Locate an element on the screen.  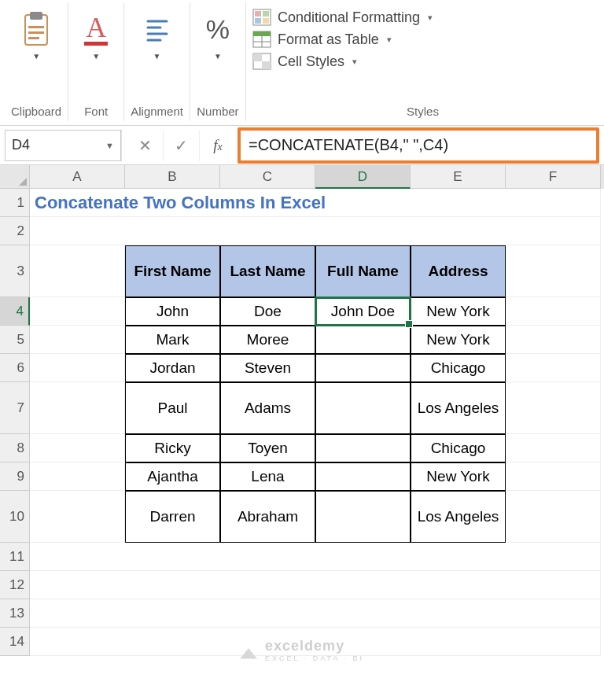
row-header-11: 11 is located at coordinates (15, 557).